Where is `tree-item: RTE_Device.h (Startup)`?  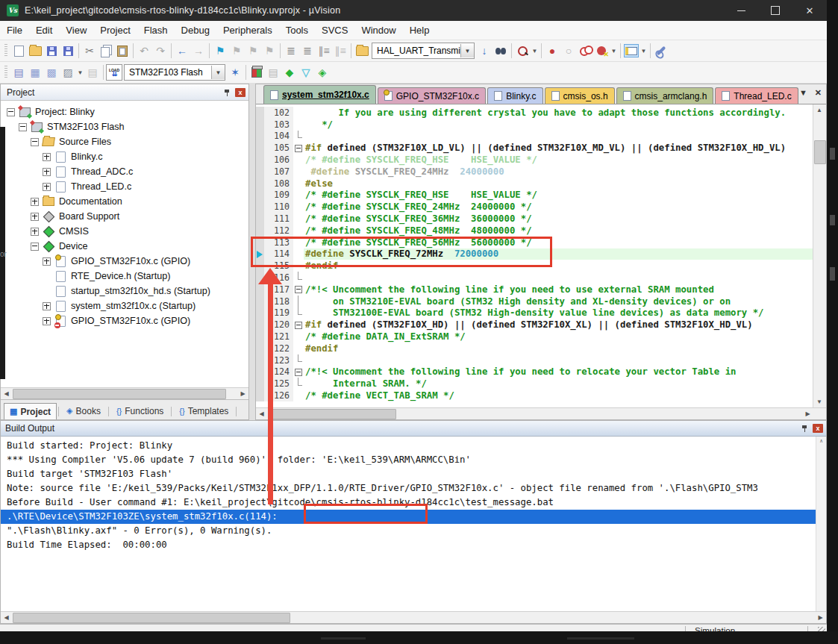 tree-item: RTE_Device.h (Startup) is located at coordinates (125, 276).